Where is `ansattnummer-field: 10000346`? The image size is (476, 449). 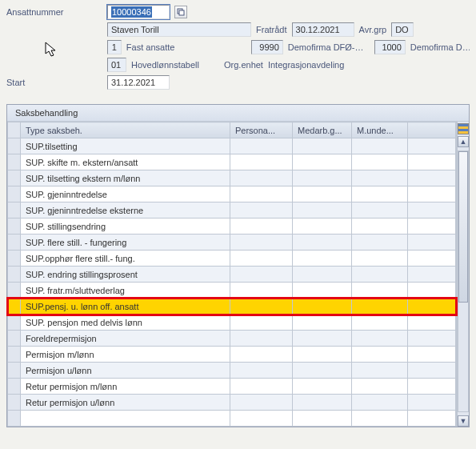
ansattnummer-field: 10000346 is located at coordinates (138, 12).